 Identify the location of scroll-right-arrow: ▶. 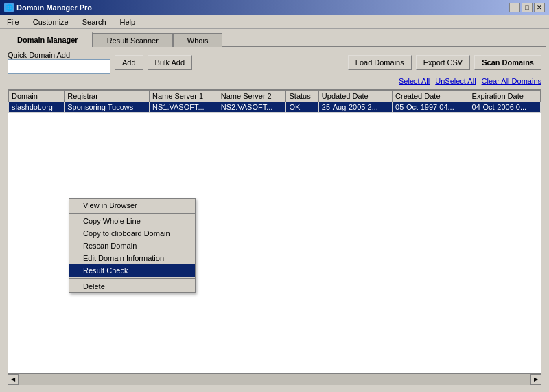
(536, 380).